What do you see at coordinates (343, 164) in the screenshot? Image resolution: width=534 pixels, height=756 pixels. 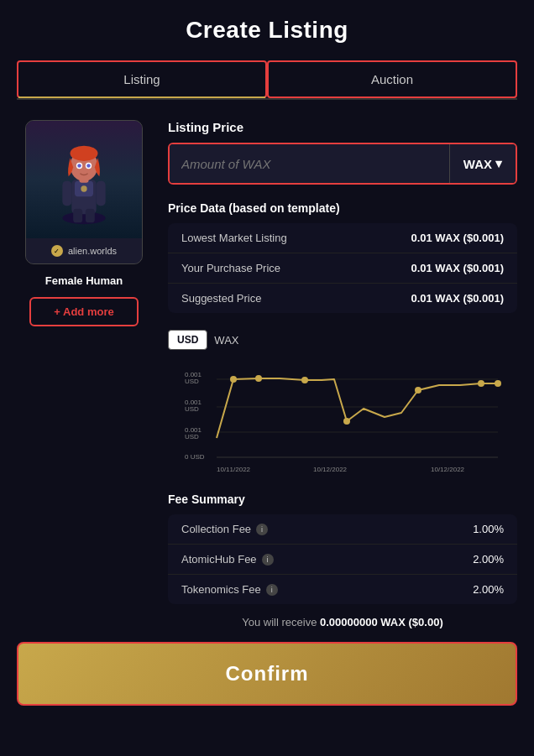 I see `price-input-row: WAX ▾` at bounding box center [343, 164].